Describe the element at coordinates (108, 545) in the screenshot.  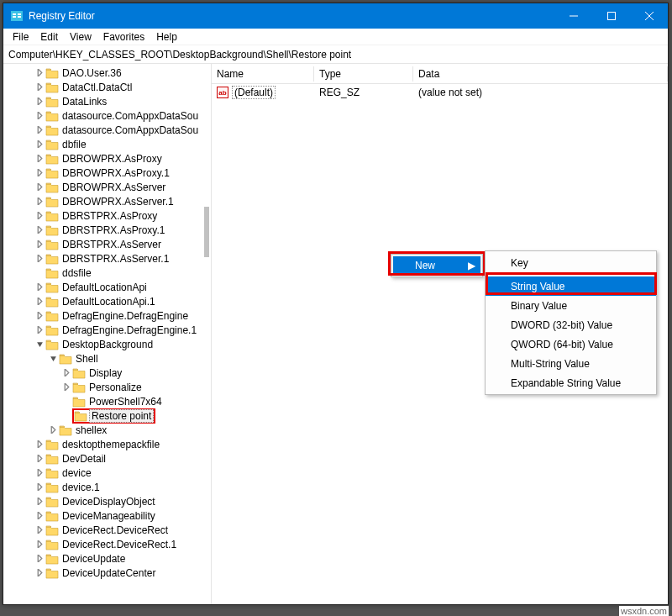
I see `tree-item: DeviceRect.DeviceRect.1` at that location.